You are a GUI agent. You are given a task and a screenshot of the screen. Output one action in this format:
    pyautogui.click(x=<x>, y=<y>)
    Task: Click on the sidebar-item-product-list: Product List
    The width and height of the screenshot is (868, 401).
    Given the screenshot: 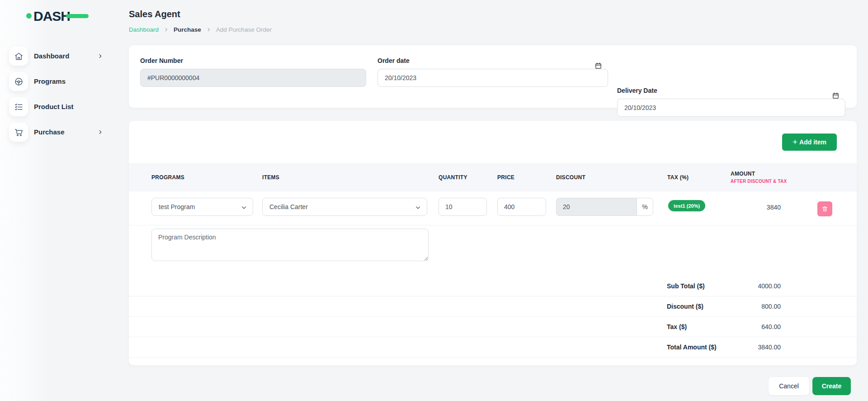 What is the action you would take?
    pyautogui.click(x=57, y=107)
    